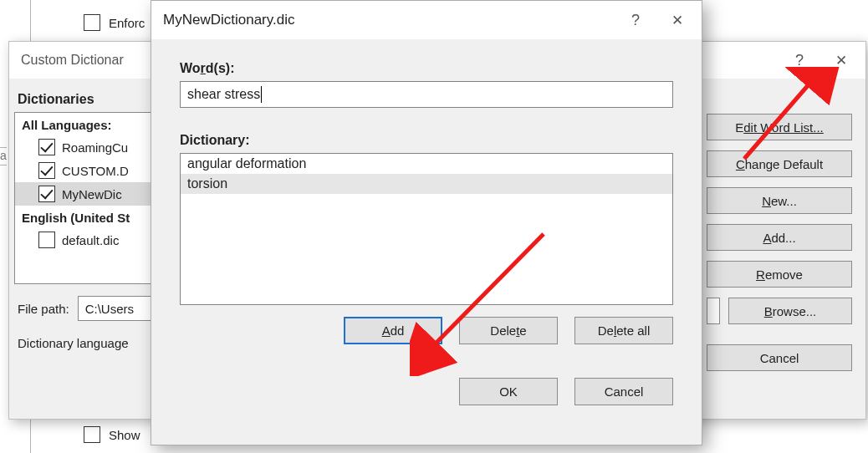  What do you see at coordinates (426, 140) in the screenshot?
I see `dictionary-field-label: Dictionary:` at bounding box center [426, 140].